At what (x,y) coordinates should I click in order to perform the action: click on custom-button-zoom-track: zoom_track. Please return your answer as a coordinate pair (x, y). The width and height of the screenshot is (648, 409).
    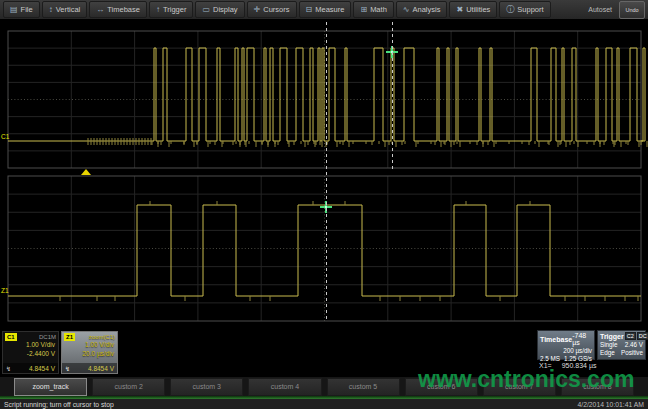
    Looking at the image, I should click on (50, 387).